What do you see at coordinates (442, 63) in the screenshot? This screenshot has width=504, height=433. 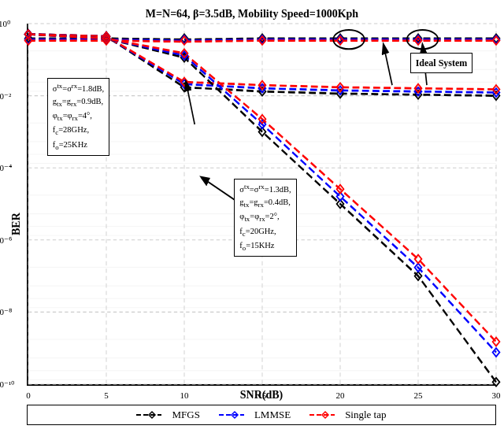 I see `ideal-system-label: Ideal System` at bounding box center [442, 63].